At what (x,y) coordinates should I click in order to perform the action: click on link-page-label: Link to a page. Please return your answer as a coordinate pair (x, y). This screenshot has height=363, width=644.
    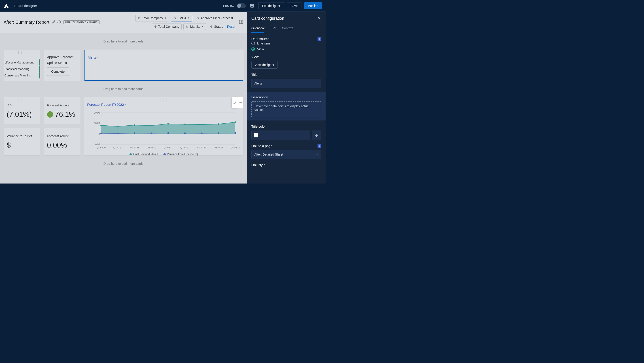
    Looking at the image, I should click on (262, 146).